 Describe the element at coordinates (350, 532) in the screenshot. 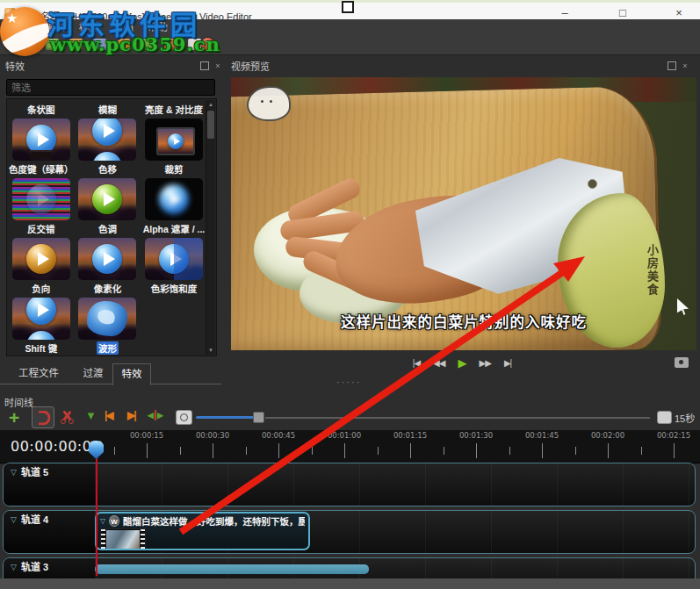

I see `track-4: ▽轨道 4▽W醋熘白菜这样做，好吃到爆，还特别下饭，厨房...` at that location.